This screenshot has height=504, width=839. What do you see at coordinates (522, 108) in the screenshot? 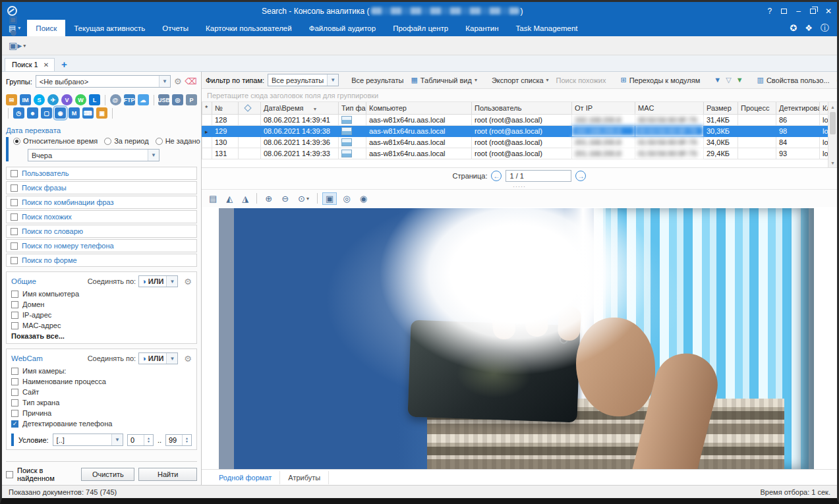
I see `col-user: Пользователь` at bounding box center [522, 108].